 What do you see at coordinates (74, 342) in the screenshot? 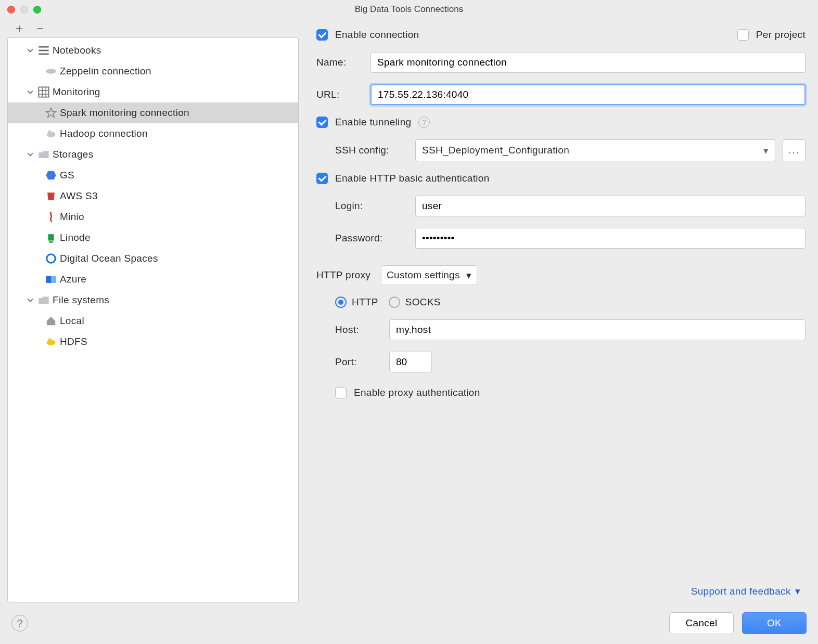
I see `tree-item-label: HDFS` at bounding box center [74, 342].